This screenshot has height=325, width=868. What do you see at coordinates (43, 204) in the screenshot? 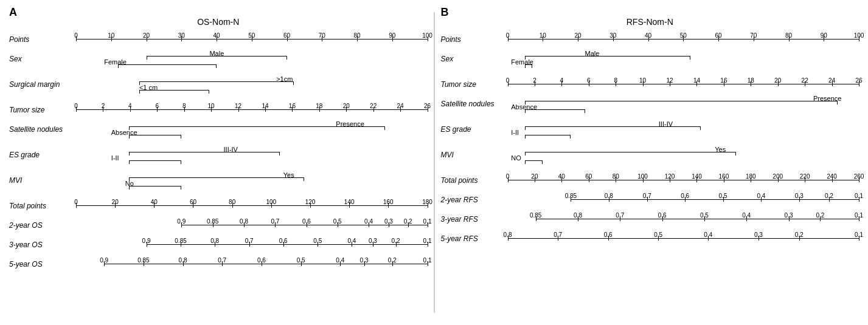
I see `label-totalpts-a: Total points` at bounding box center [43, 204].